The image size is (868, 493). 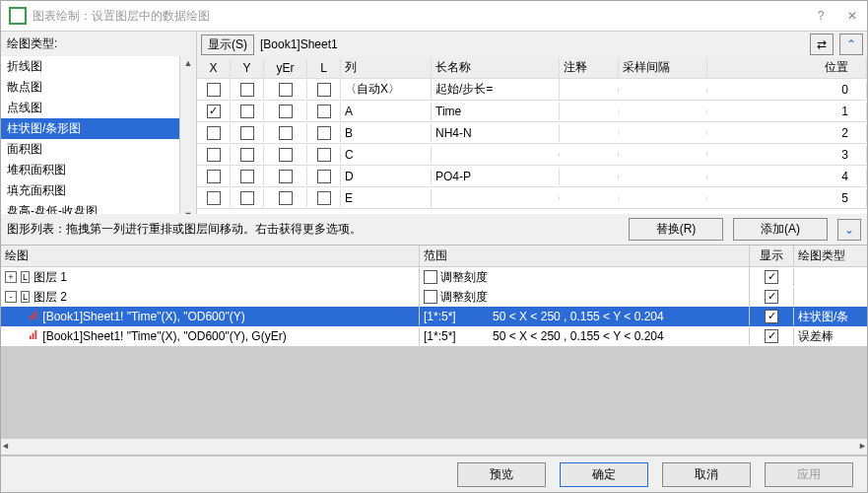 I want to click on hdr-range: 范围, so click(x=585, y=256).